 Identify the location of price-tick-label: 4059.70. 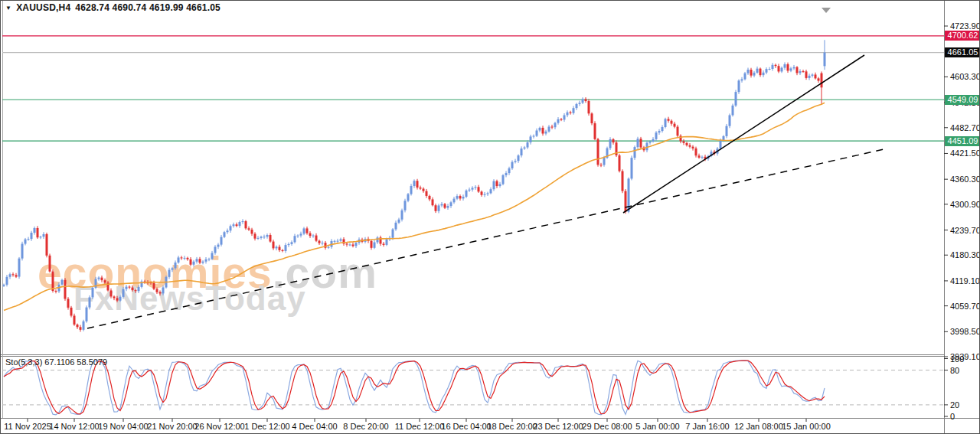
(965, 306).